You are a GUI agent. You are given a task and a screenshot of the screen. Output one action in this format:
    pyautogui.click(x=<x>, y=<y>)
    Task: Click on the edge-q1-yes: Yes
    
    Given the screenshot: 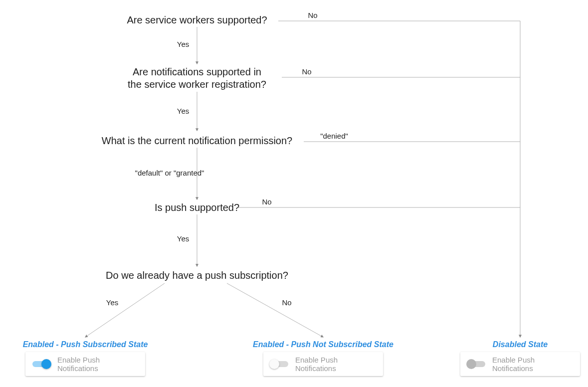 What is the action you would take?
    pyautogui.click(x=183, y=44)
    